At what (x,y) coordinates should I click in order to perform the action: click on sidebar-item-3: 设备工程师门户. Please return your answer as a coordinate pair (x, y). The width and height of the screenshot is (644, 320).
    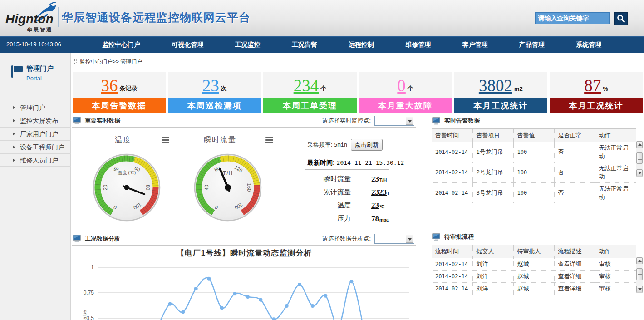
    Looking at the image, I should click on (35, 147).